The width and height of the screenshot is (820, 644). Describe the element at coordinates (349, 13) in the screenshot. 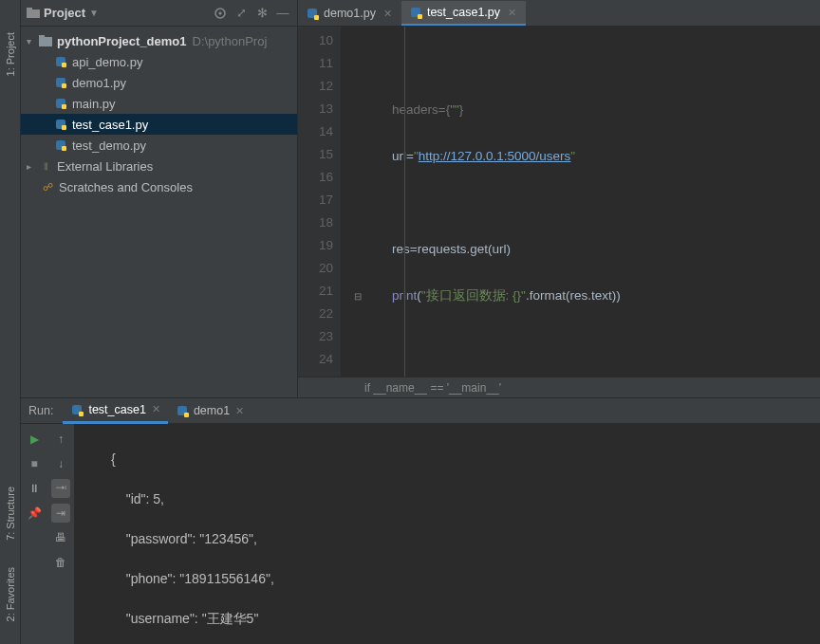

I see `editor-tab: demo1.py✕` at that location.